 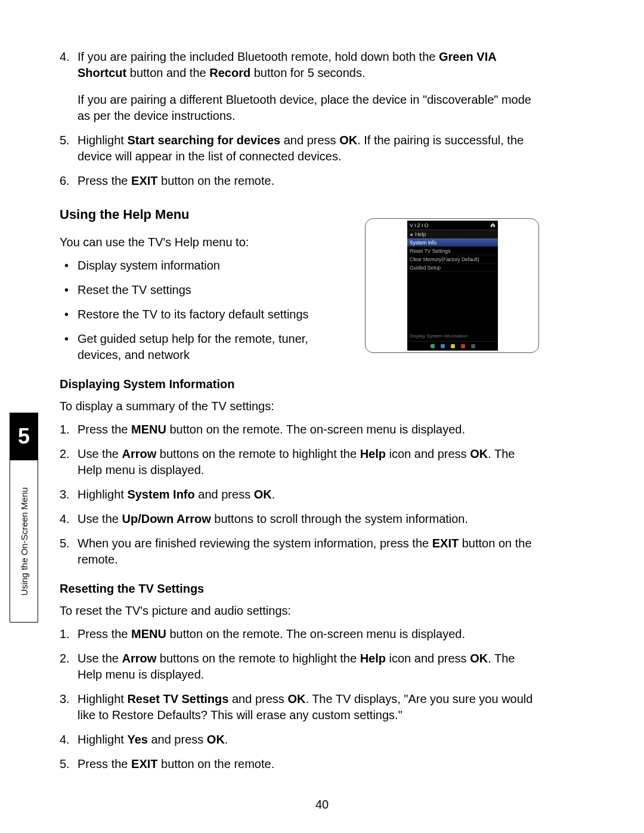 I want to click on list-item: Reset the TV settings, so click(x=206, y=290).